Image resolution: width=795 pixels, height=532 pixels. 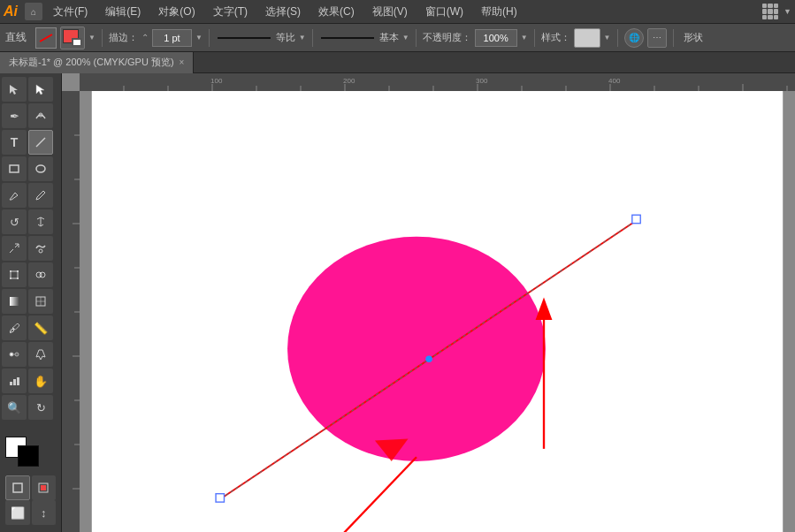 What do you see at coordinates (41, 195) in the screenshot?
I see `pencil-tool` at bounding box center [41, 195].